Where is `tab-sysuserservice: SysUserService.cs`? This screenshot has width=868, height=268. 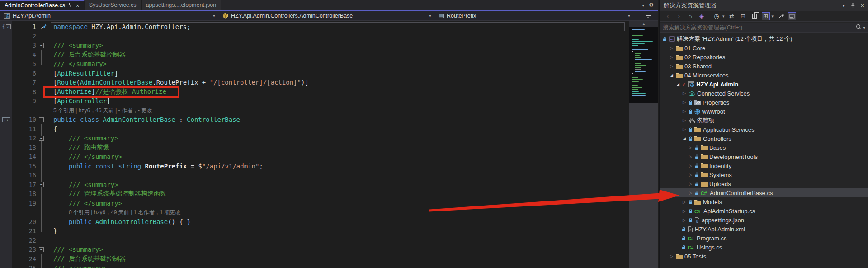 tab-sysuserservice: SysUserService.cs is located at coordinates (113, 5).